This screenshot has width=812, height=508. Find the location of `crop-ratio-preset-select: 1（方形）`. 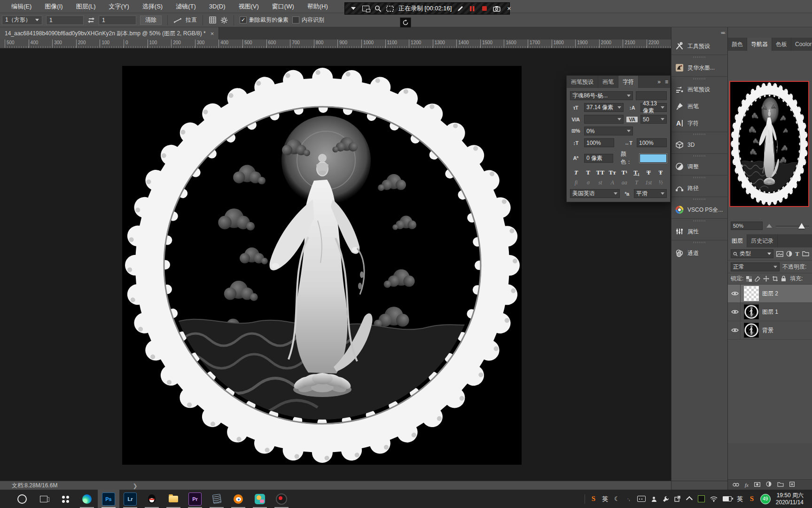

crop-ratio-preset-select: 1（方形） is located at coordinates (22, 20).